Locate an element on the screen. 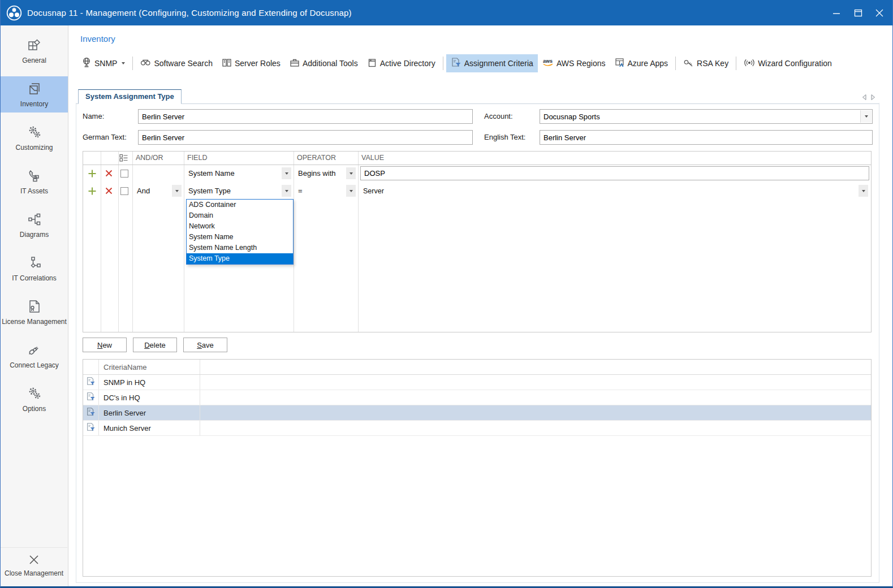  dropdown-option-selected: System Type is located at coordinates (240, 259).